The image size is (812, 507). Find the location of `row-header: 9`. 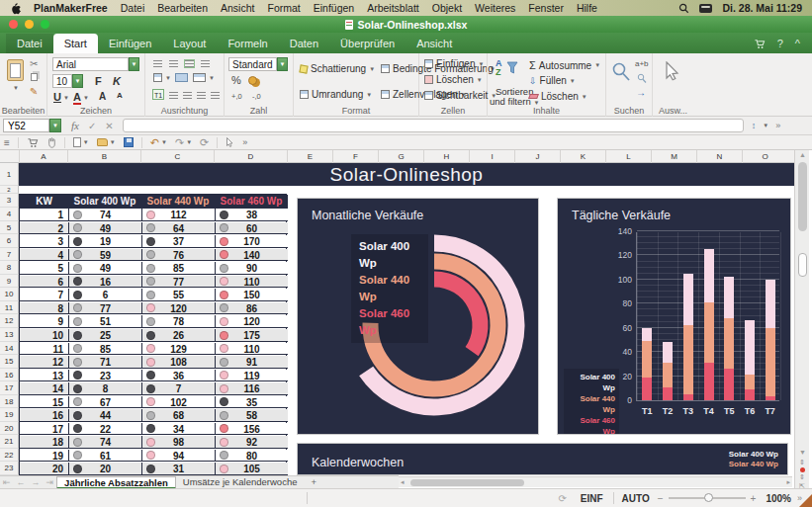

row-header: 9 is located at coordinates (10, 281).